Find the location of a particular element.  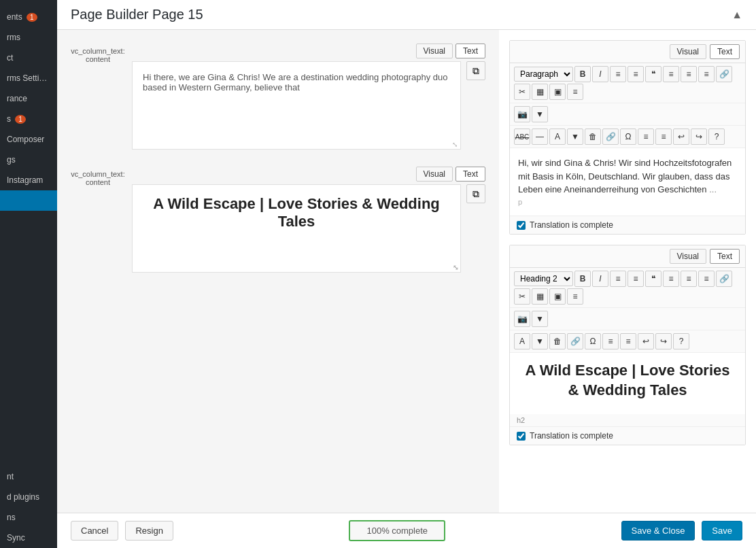

special-char-button: Ω is located at coordinates (628, 137).